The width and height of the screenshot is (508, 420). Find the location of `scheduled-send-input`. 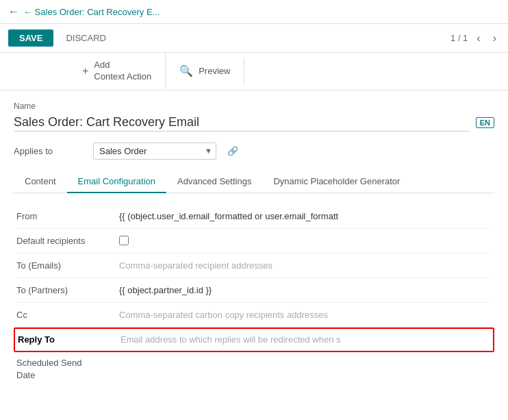

scheduled-send-input is located at coordinates (305, 362).